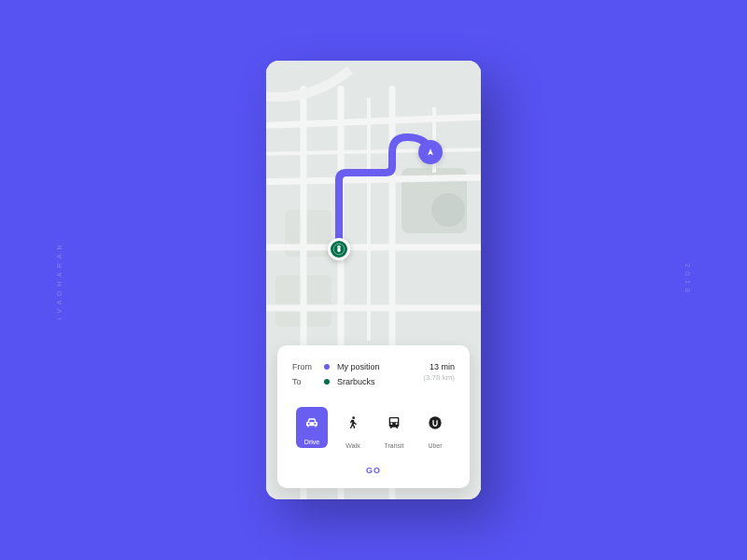  I want to click on mode-uber-label: Uber, so click(435, 446).